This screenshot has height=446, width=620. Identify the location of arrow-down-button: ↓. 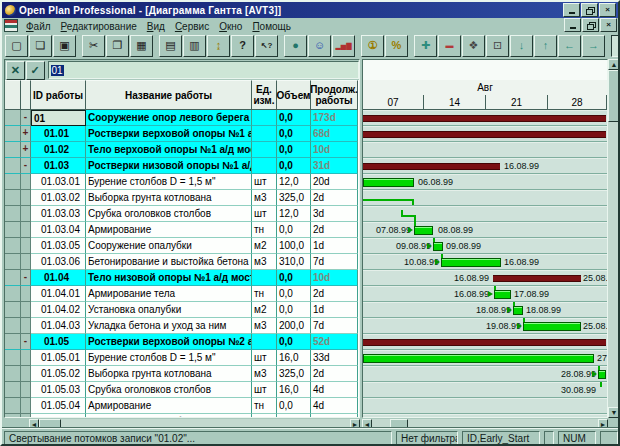
(522, 46).